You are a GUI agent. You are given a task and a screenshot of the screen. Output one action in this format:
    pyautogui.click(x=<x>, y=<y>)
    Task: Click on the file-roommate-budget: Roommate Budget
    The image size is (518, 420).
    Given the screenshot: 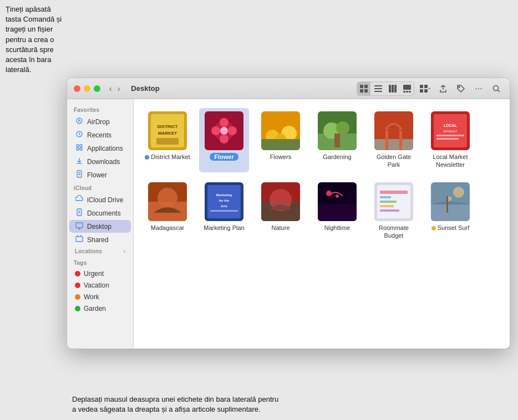 What is the action you would take?
    pyautogui.click(x=394, y=211)
    